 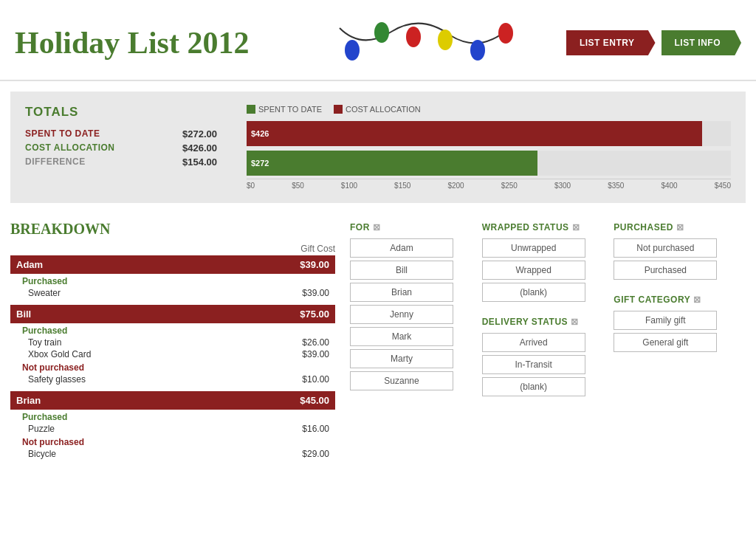 What do you see at coordinates (412, 229) in the screenshot?
I see `filter-for-heading: FOR ⊠` at bounding box center [412, 229].